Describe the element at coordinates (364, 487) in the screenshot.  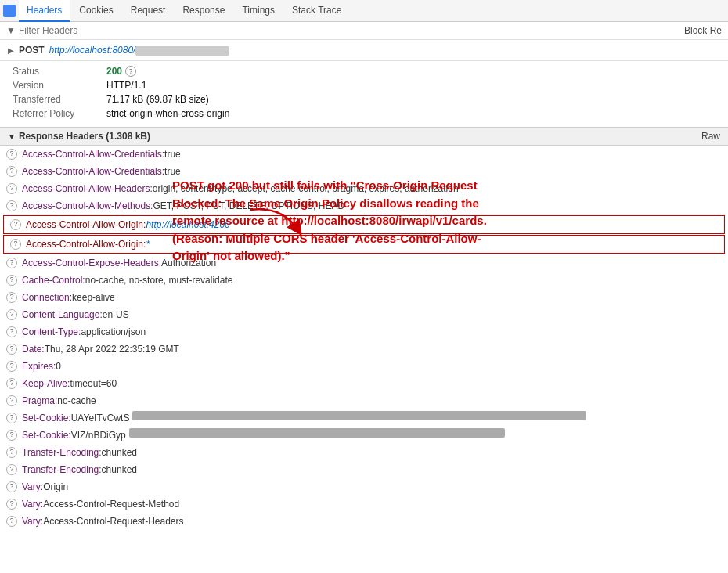
I see `header-item: ? Vary: Origin` at that location.